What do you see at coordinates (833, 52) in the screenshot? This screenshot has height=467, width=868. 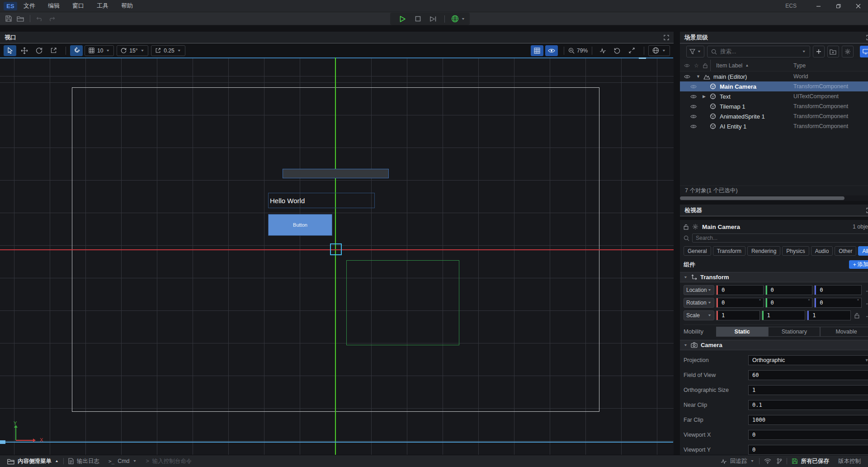 I see `add-folder-button` at bounding box center [833, 52].